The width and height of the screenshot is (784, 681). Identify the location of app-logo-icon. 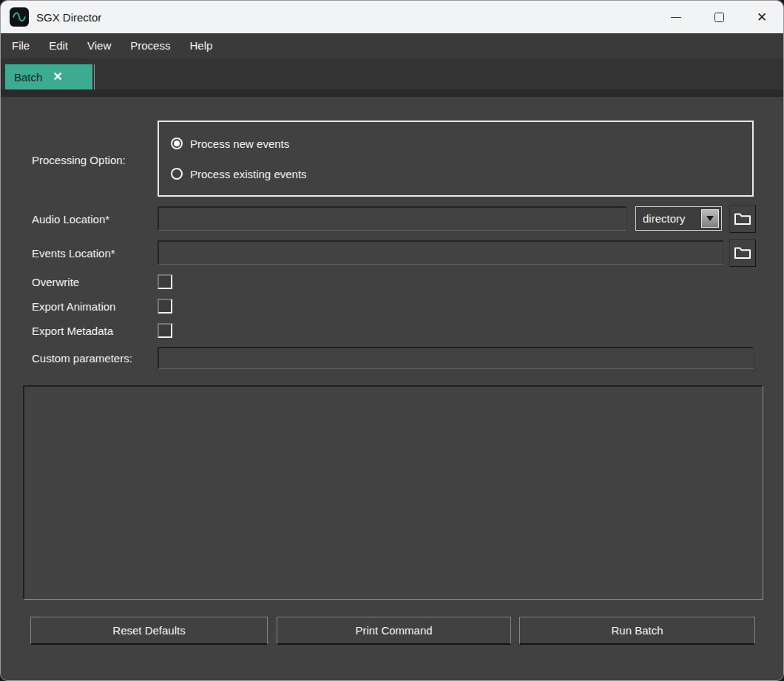
(19, 17).